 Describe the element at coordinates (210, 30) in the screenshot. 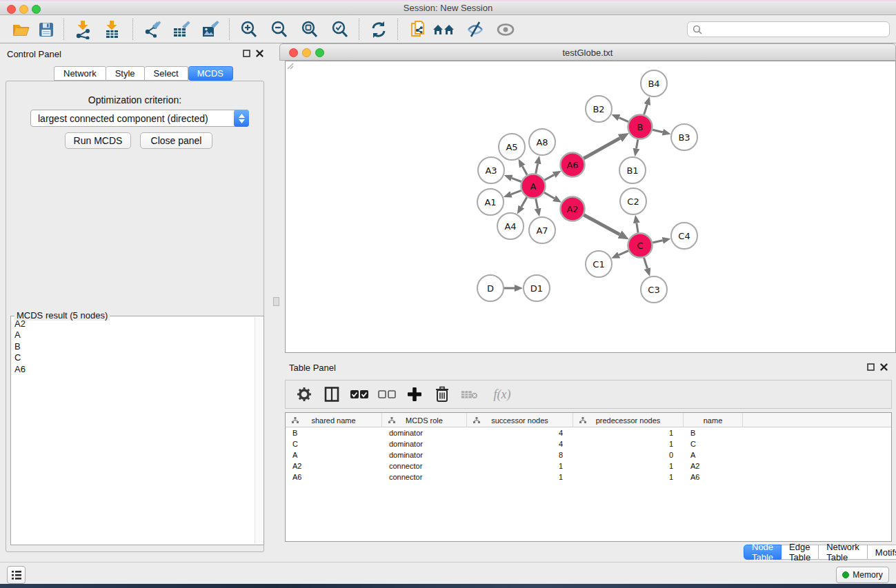

I see `export-image-icon` at that location.